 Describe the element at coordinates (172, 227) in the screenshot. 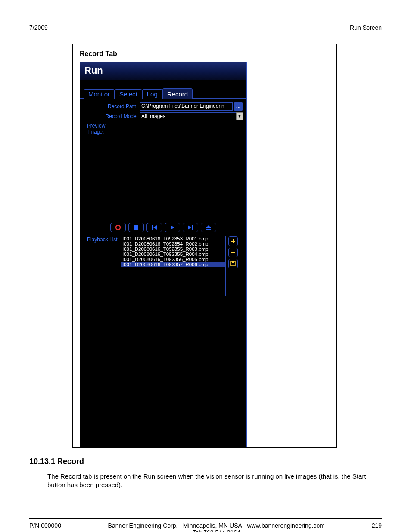

I see `play-icon` at that location.